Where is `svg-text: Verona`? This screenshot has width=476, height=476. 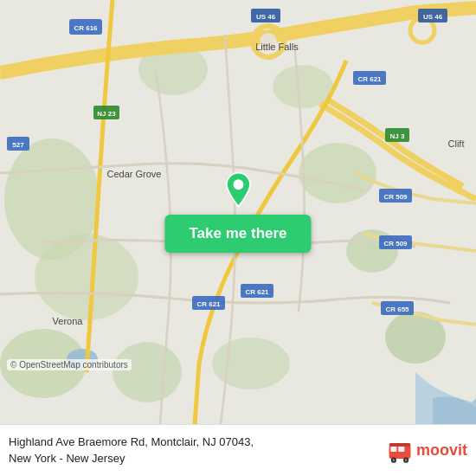 svg-text: Verona is located at coordinates (68, 321).